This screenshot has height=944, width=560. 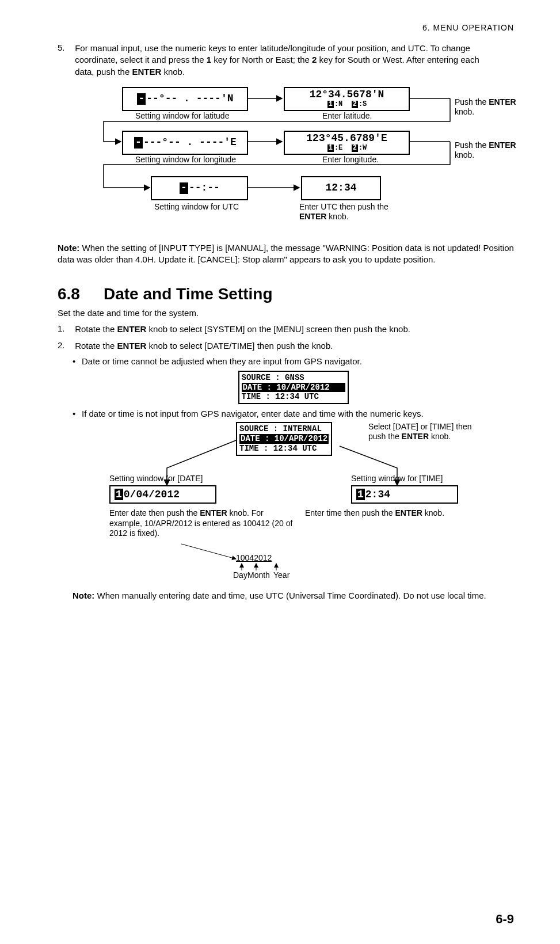 What do you see at coordinates (285, 329) in the screenshot?
I see `step-1: 1. Rotate the ENTER knob to select [SYST…` at bounding box center [285, 329].